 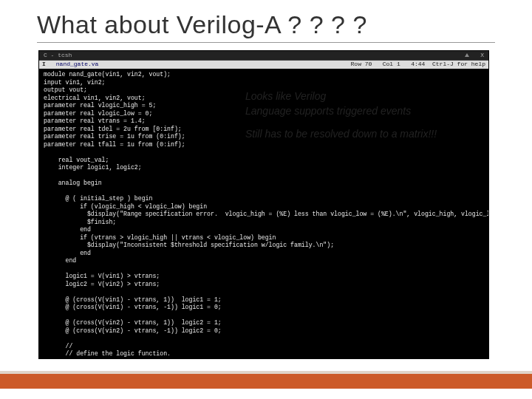 What do you see at coordinates (58, 55) in the screenshot?
I see `terminal-title-text: C - tcsh` at bounding box center [58, 55].